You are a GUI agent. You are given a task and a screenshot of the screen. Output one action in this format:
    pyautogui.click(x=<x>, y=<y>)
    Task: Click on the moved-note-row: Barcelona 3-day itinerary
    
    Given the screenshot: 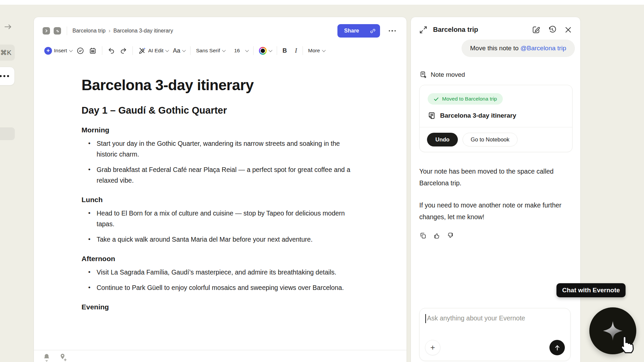 What is the action you would take?
    pyautogui.click(x=496, y=116)
    